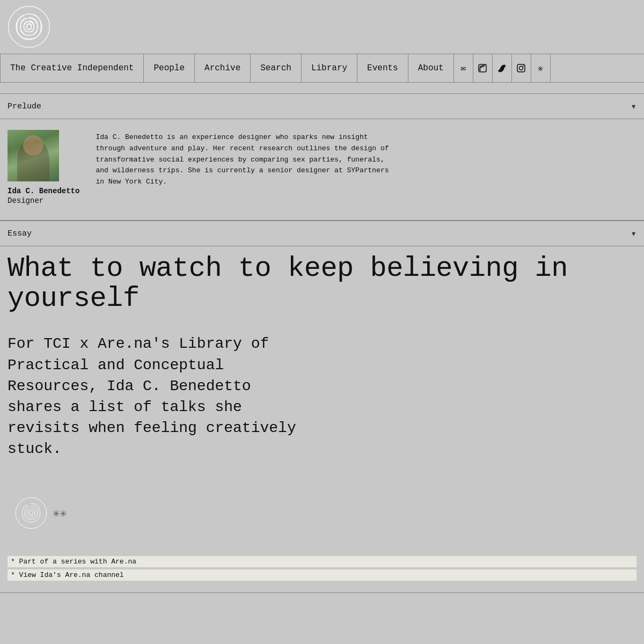 This screenshot has height=644, width=644. Describe the element at coordinates (33, 156) in the screenshot. I see `person-photo` at that location.